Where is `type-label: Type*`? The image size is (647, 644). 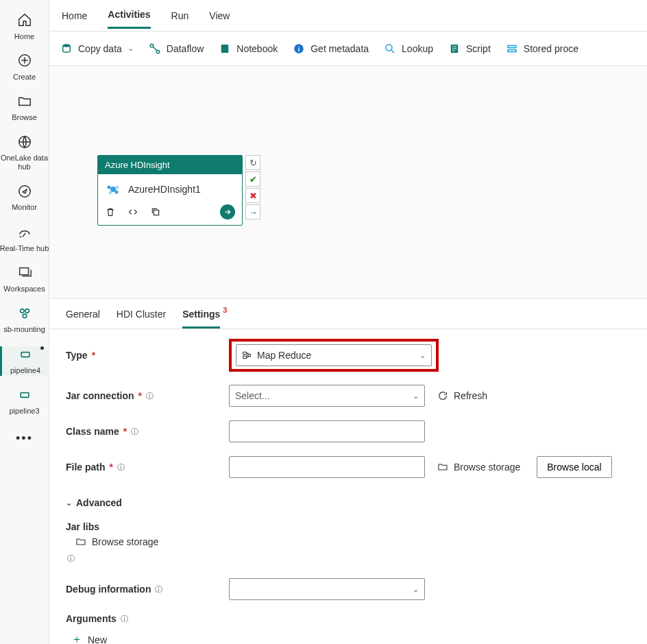 type-label: Type* is located at coordinates (147, 355).